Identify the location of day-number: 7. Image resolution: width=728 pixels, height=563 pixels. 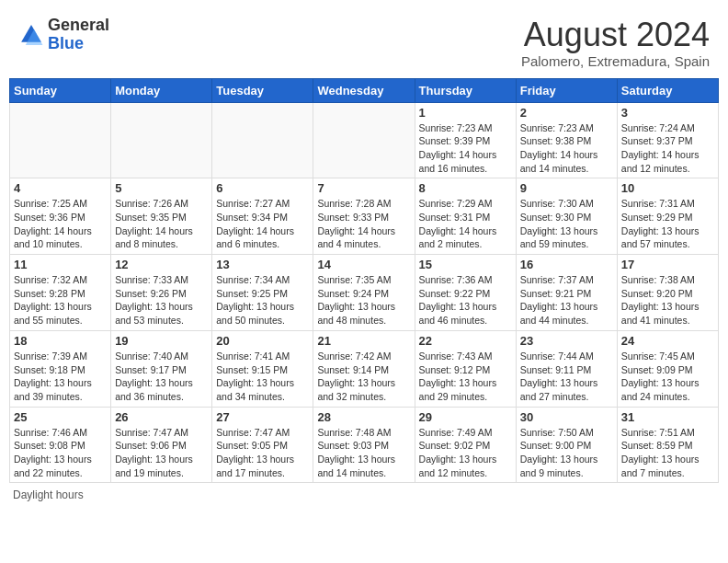
(364, 188).